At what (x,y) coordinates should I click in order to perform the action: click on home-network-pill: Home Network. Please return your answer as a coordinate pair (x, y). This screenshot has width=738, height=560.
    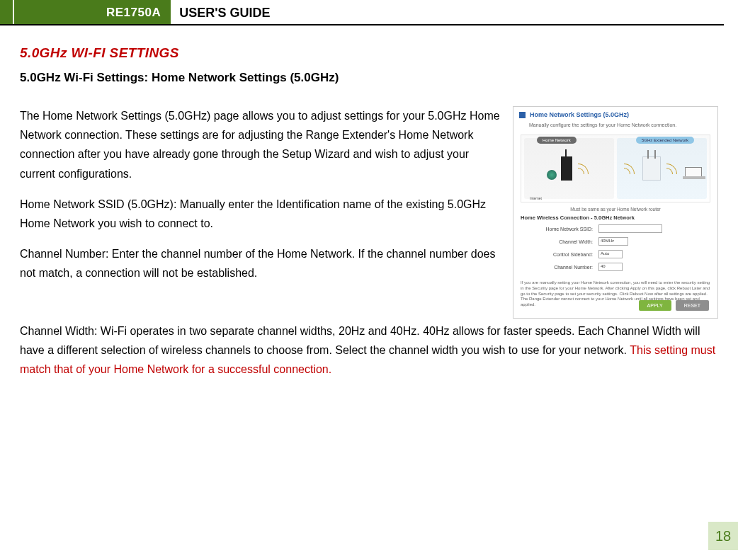
    Looking at the image, I should click on (557, 140).